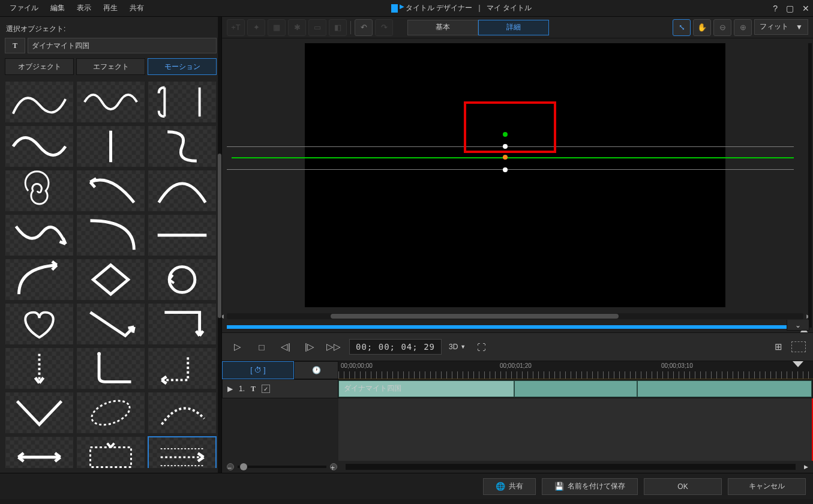 This screenshot has height=504, width=813. I want to click on tab-motion: モーション, so click(182, 67).